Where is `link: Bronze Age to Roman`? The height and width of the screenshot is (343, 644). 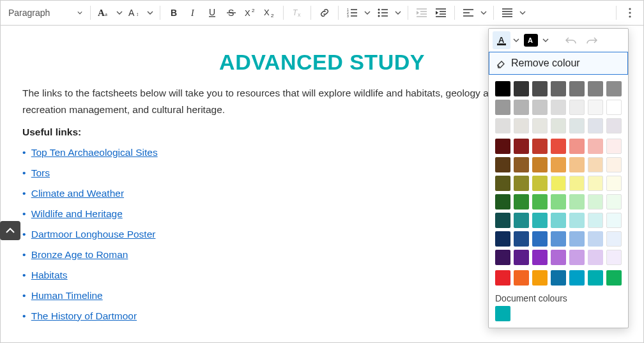 link: Bronze Age to Roman is located at coordinates (80, 254).